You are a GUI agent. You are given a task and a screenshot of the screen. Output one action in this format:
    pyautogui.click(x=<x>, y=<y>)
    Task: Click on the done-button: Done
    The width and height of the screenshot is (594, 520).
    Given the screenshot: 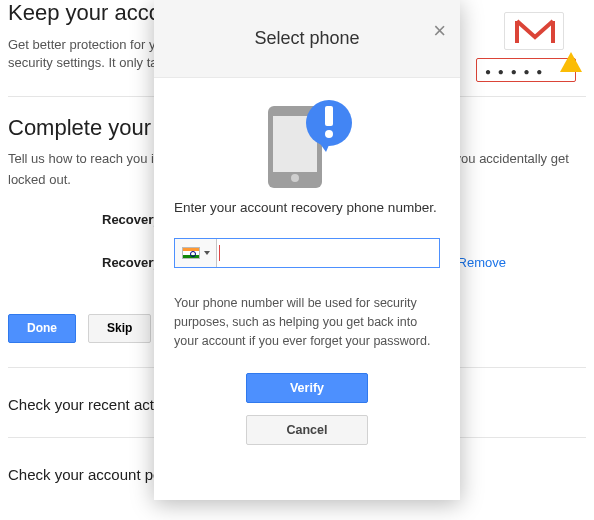 What is the action you would take?
    pyautogui.click(x=42, y=328)
    